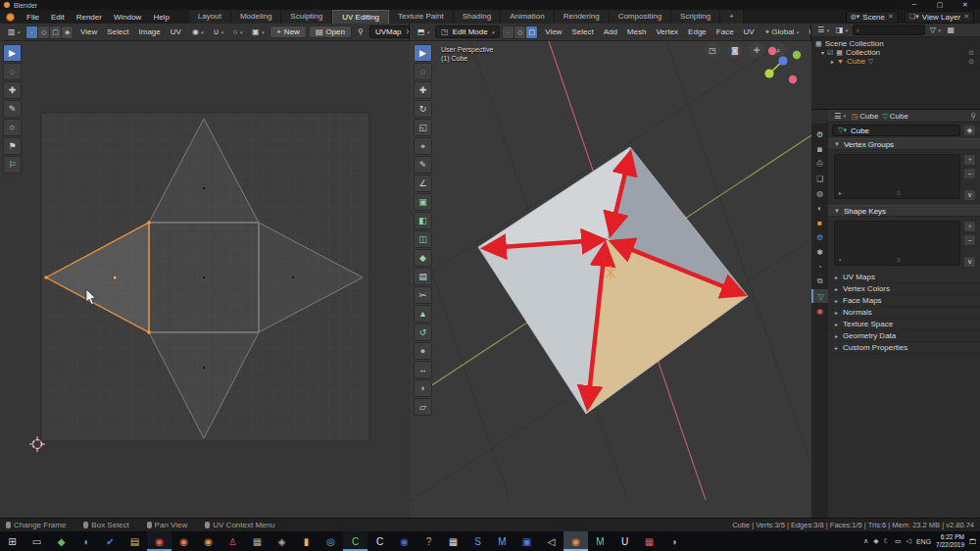 This screenshot has height=551, width=980. I want to click on candle-app-icon: ▮, so click(306, 541).